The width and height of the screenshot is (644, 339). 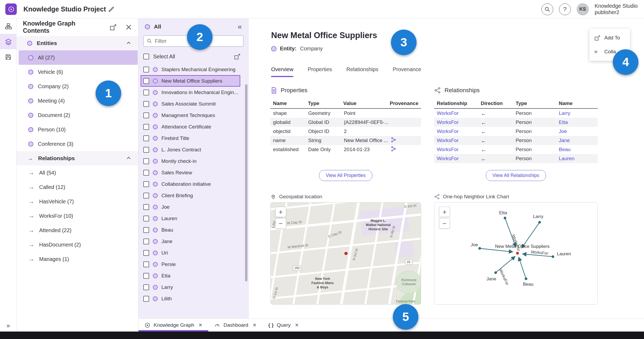 I want to click on relationship-type-item: → Called (12), so click(x=78, y=187).